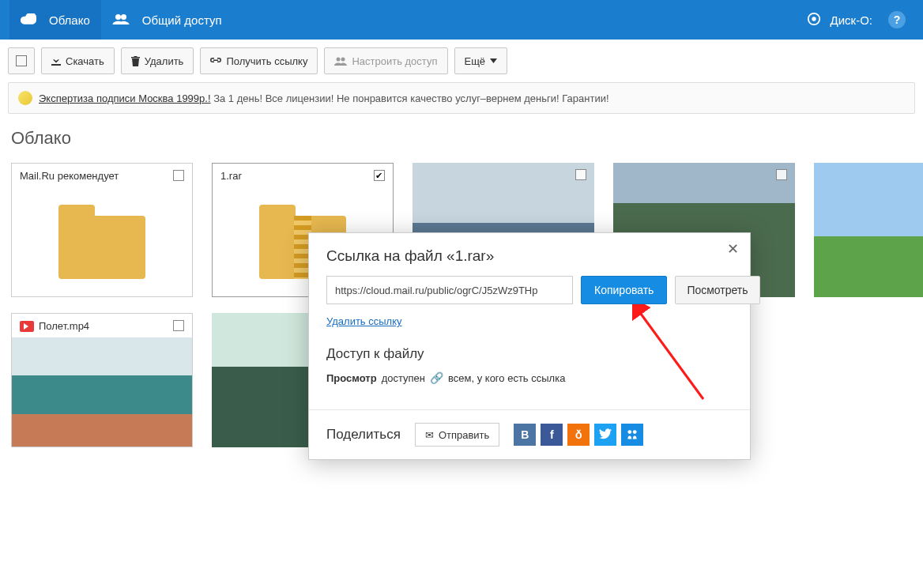  What do you see at coordinates (718, 290) in the screenshot?
I see `view-button: Посмотреть` at bounding box center [718, 290].